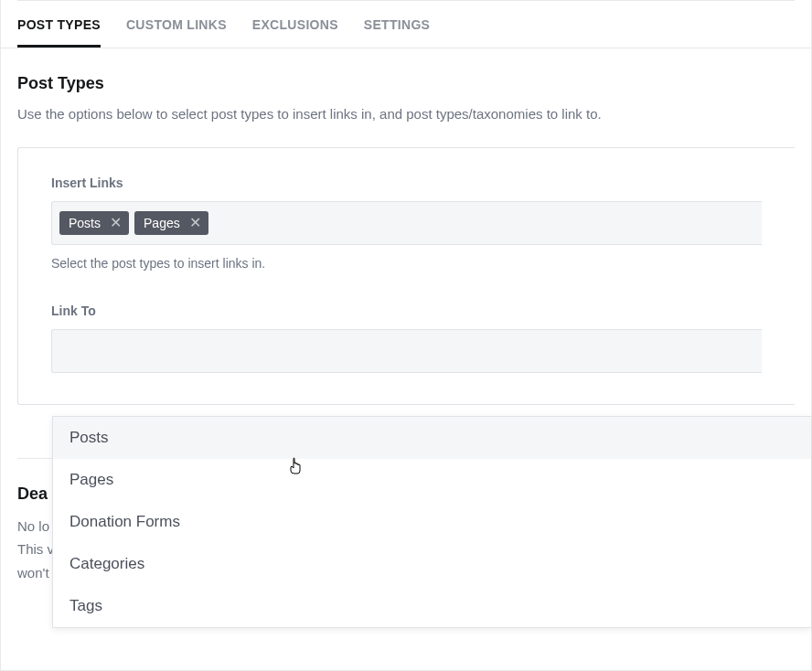 The height and width of the screenshot is (671, 812). Describe the element at coordinates (176, 24) in the screenshot. I see `tab-custom-links: CUSTOM LINKS` at that location.